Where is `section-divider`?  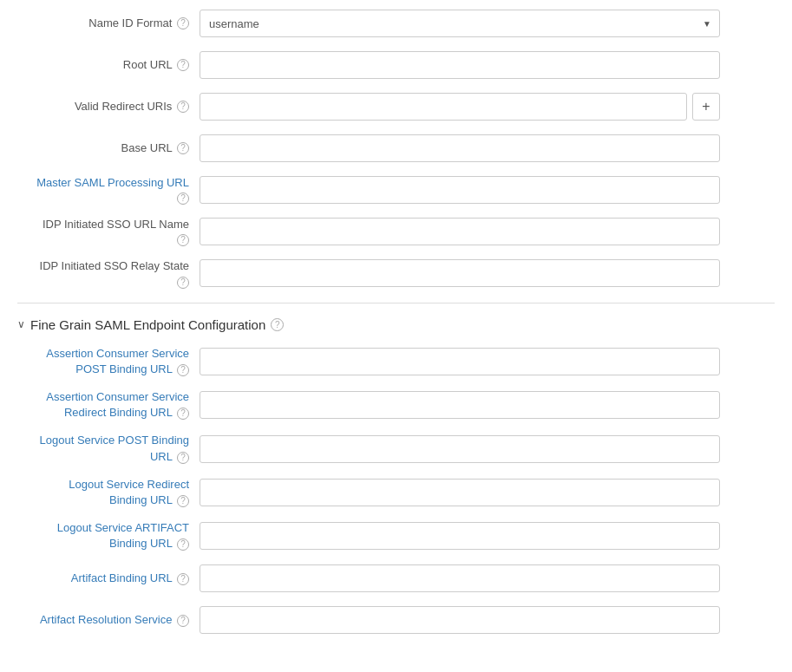
section-divider is located at coordinates (396, 303).